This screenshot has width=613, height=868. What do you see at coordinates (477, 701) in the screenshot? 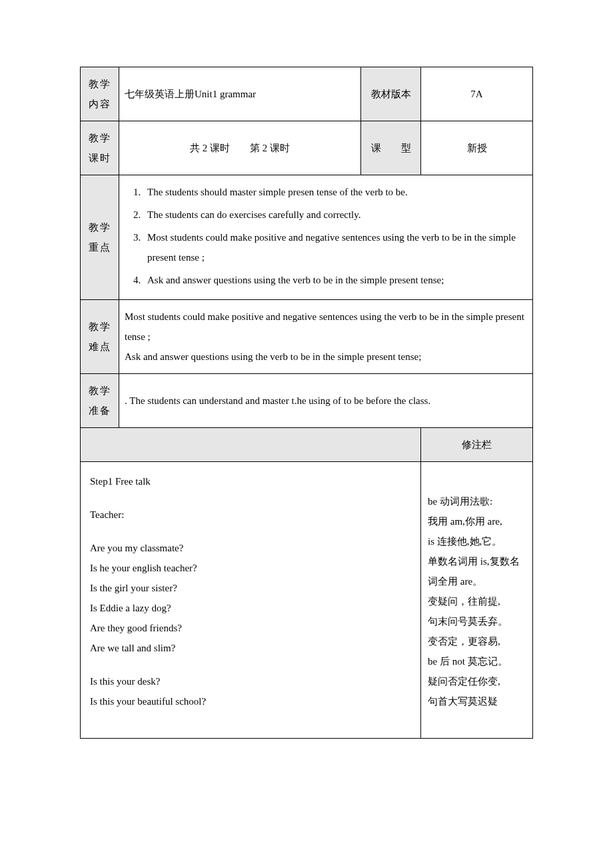
I see `note-line: 句首大写莫迟疑` at bounding box center [477, 701].